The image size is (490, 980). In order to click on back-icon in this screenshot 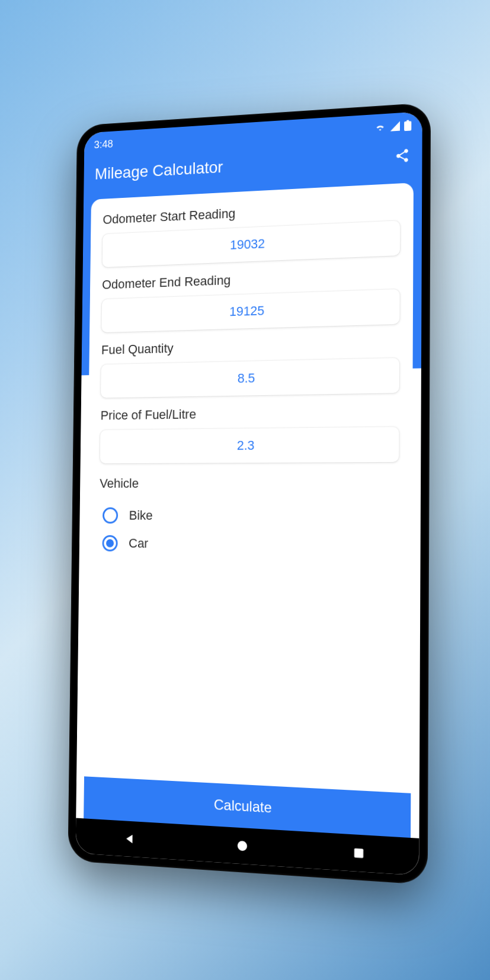, I will do `click(130, 839)`.